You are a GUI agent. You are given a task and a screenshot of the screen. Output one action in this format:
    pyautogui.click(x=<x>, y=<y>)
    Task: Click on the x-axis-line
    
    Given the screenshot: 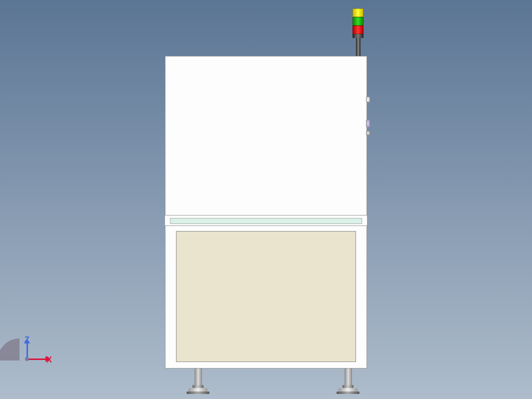 What is the action you would take?
    pyautogui.click(x=36, y=359)
    